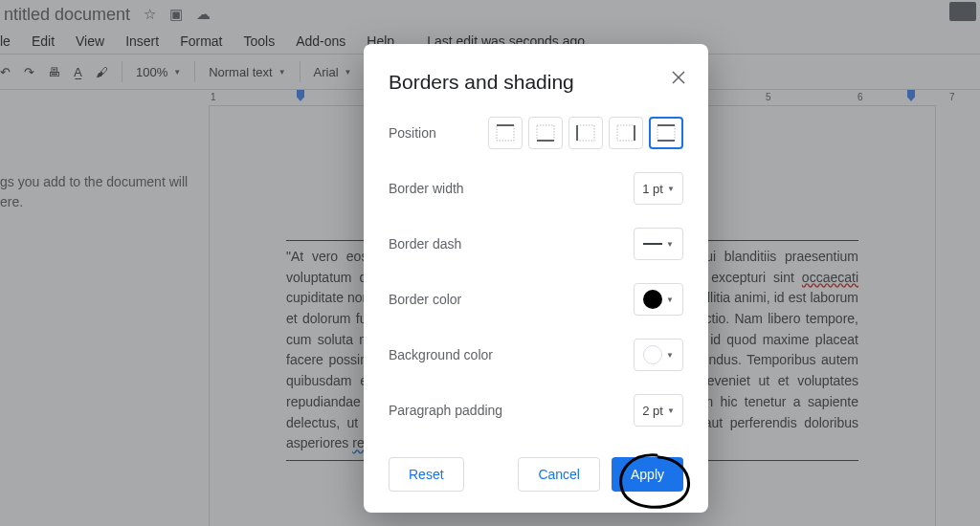  Describe the element at coordinates (647, 474) in the screenshot. I see `apply-button: Apply` at that location.